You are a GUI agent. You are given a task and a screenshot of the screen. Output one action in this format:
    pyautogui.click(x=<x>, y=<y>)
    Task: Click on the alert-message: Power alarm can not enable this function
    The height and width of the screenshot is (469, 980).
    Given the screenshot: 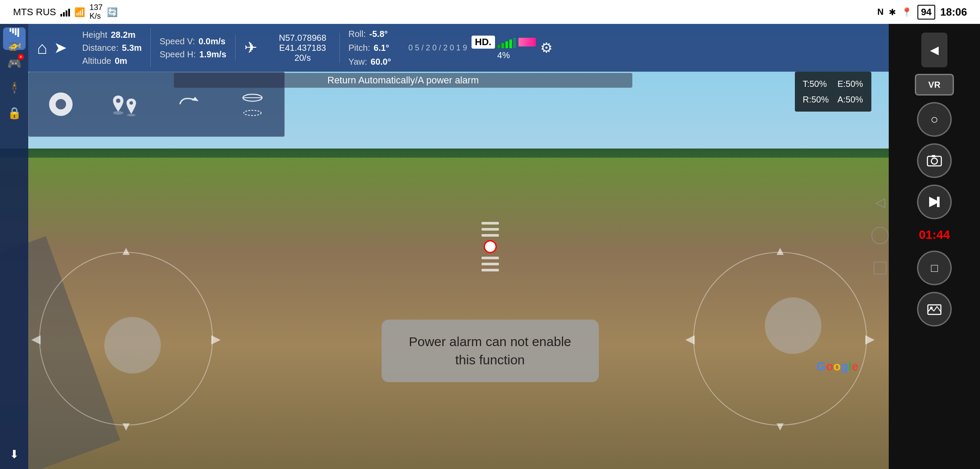 What is the action you would take?
    pyautogui.click(x=490, y=351)
    